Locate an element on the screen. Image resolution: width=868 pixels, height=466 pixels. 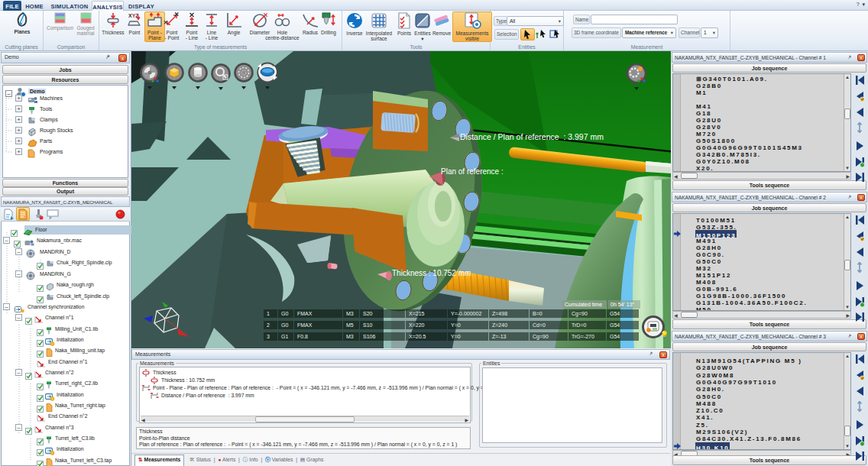
svg-text: Z=240 is located at coordinates (500, 325).